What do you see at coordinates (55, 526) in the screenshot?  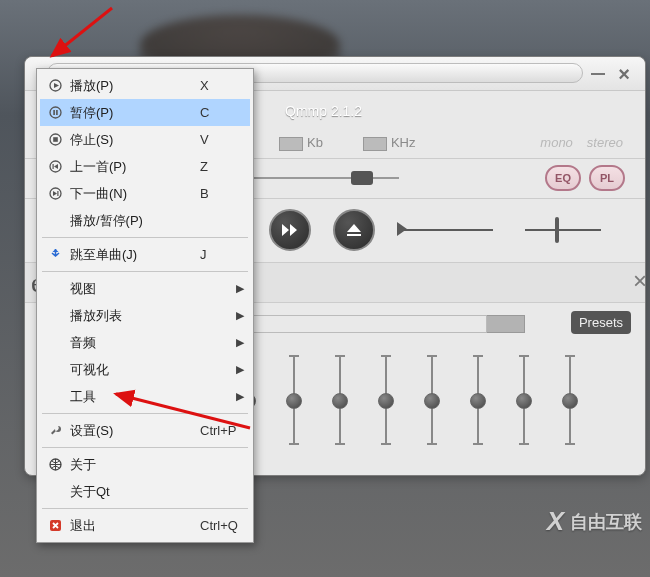 I see `quit-icon` at bounding box center [55, 526].